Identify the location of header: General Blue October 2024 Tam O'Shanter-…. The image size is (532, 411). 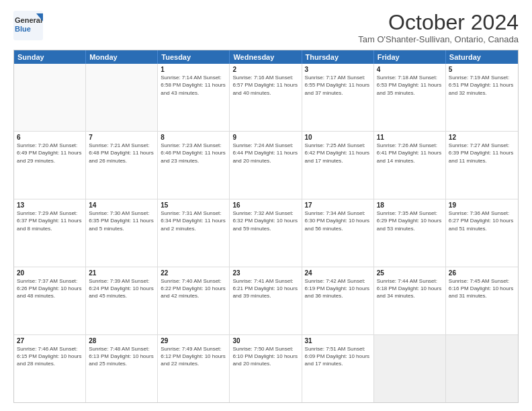
(266, 28).